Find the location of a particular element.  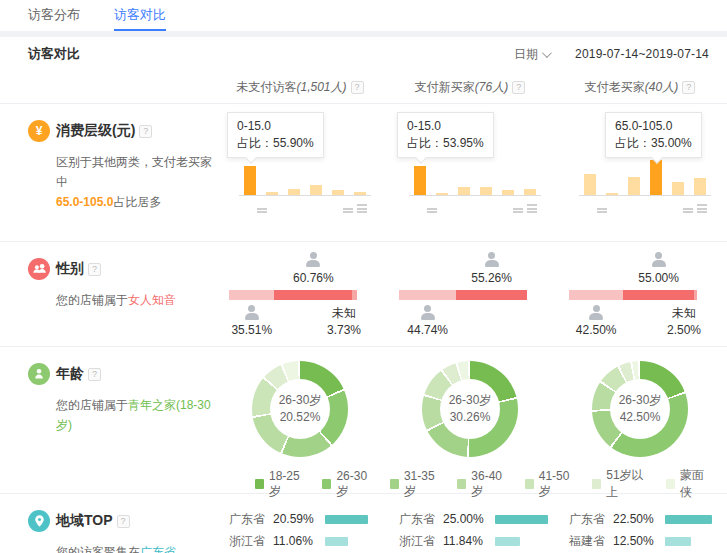

consumption-bar-chart: 0-15.0占比：55.90% is located at coordinates (300, 166).